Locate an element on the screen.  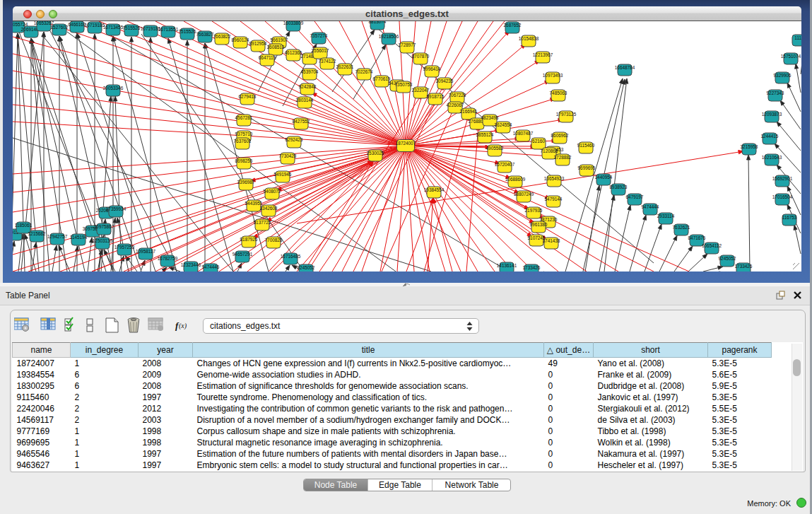
svg-text: 3094235 is located at coordinates (445, 81).